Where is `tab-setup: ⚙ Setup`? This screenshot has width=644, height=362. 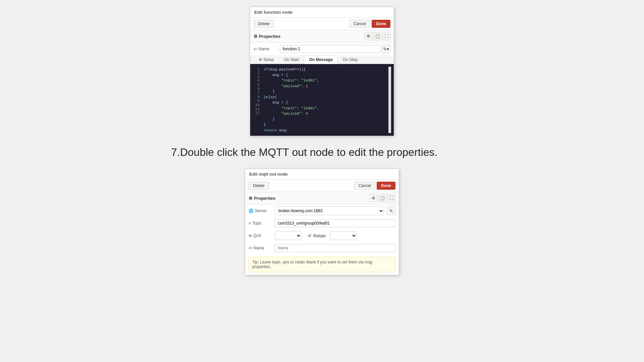
tab-setup: ⚙ Setup is located at coordinates (266, 60).